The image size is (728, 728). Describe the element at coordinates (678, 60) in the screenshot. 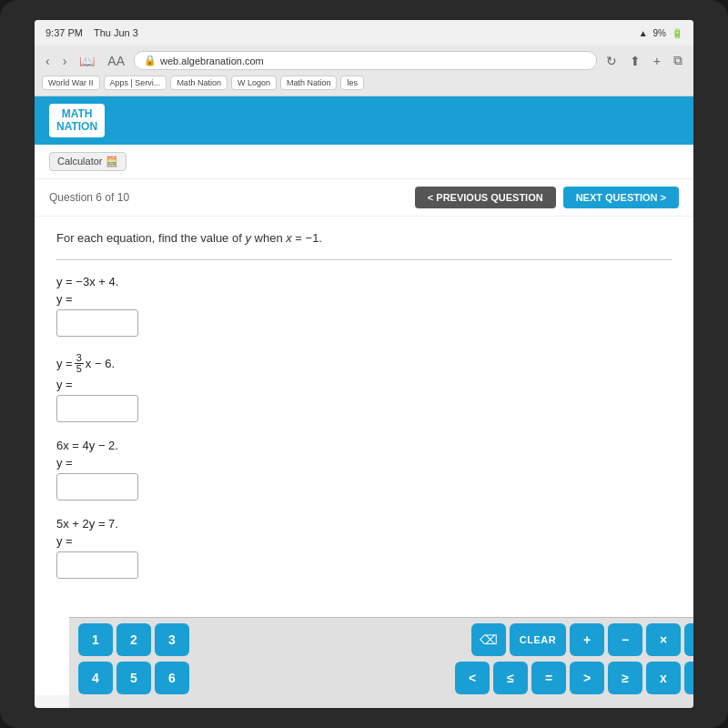

I see `tabs-button: ⧉` at that location.